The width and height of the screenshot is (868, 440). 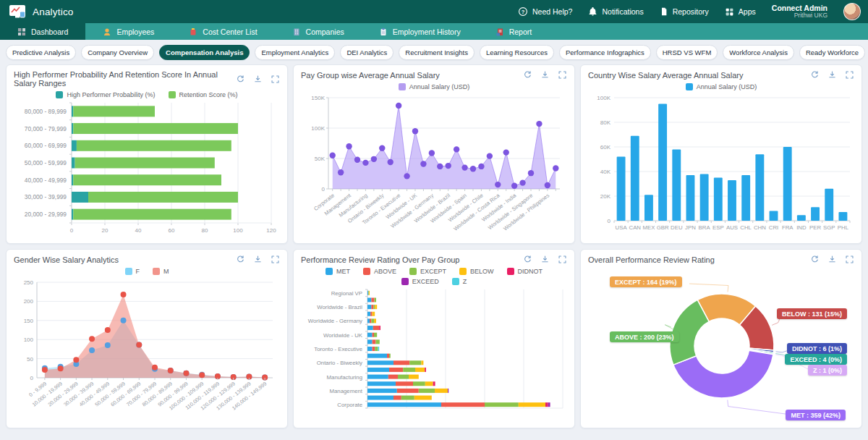 What do you see at coordinates (687, 52) in the screenshot?
I see `tab-hrsd-vs-wfm: HRSD VS WFM` at bounding box center [687, 52].